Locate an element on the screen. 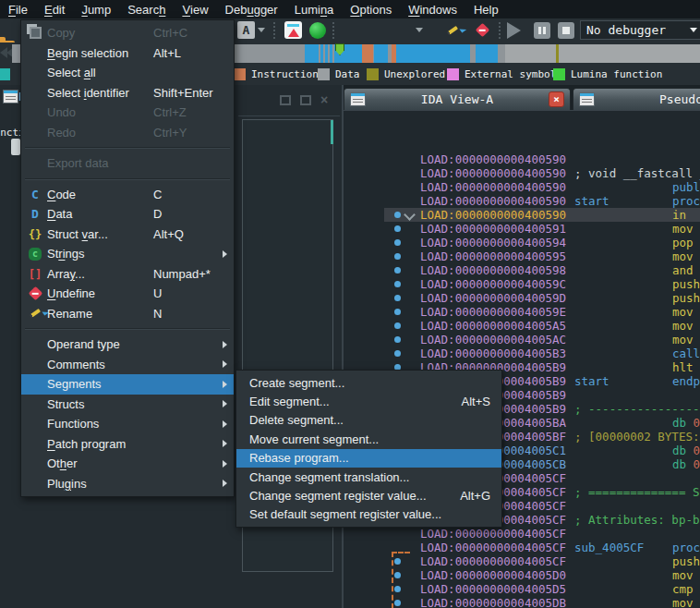  start-process-icon is located at coordinates (513, 30).